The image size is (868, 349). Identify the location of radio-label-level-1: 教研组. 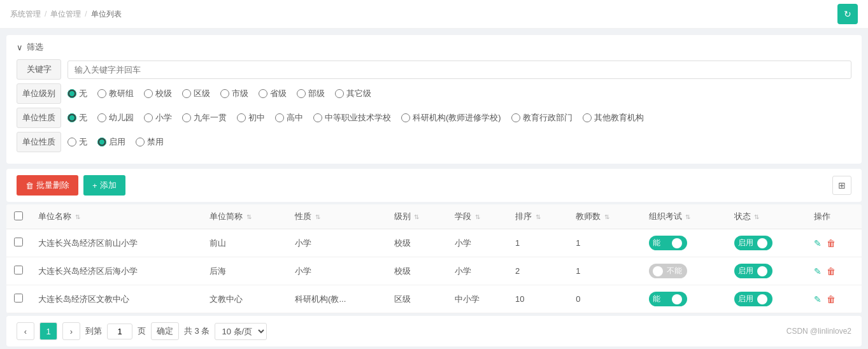
(121, 94).